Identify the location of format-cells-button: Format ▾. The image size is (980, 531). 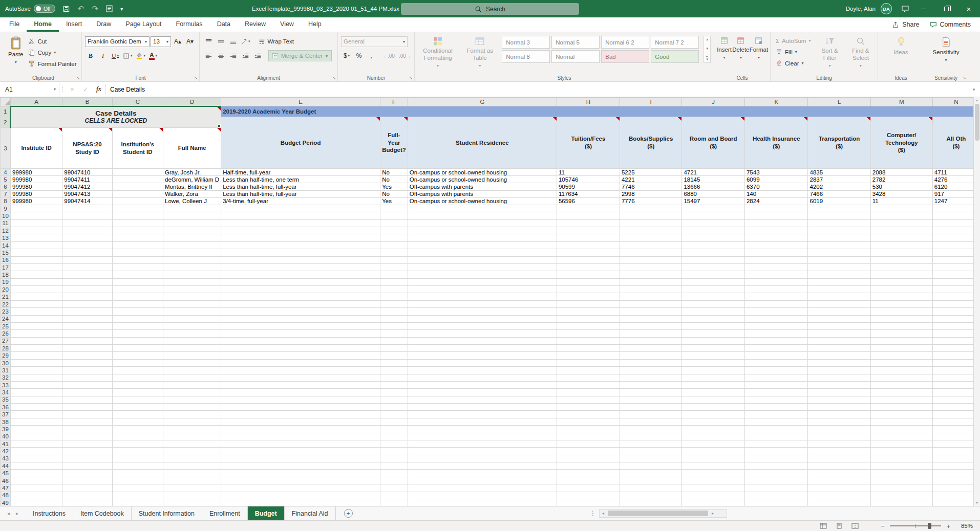
(759, 51).